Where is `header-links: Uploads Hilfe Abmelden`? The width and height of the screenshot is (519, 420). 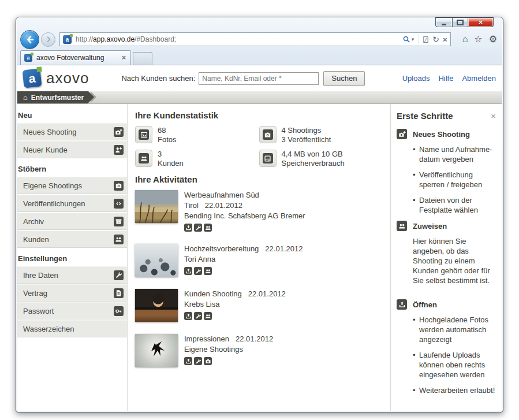 header-links: Uploads Hilfe Abmelden is located at coordinates (445, 79).